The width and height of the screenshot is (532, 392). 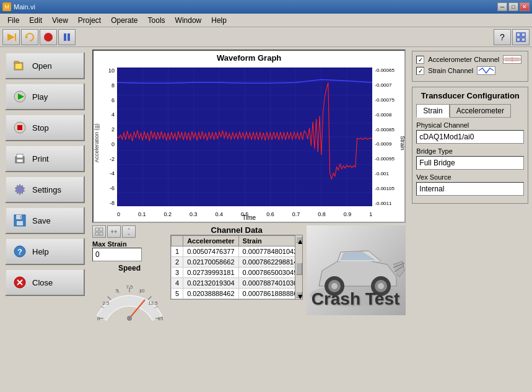 What do you see at coordinates (11, 37) in the screenshot?
I see `run-button` at bounding box center [11, 37].